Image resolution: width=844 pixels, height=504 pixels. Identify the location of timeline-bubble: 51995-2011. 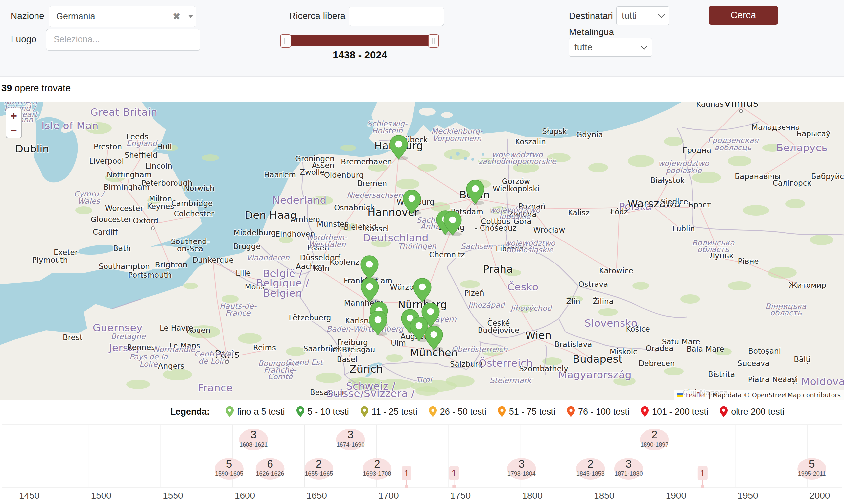
(812, 469).